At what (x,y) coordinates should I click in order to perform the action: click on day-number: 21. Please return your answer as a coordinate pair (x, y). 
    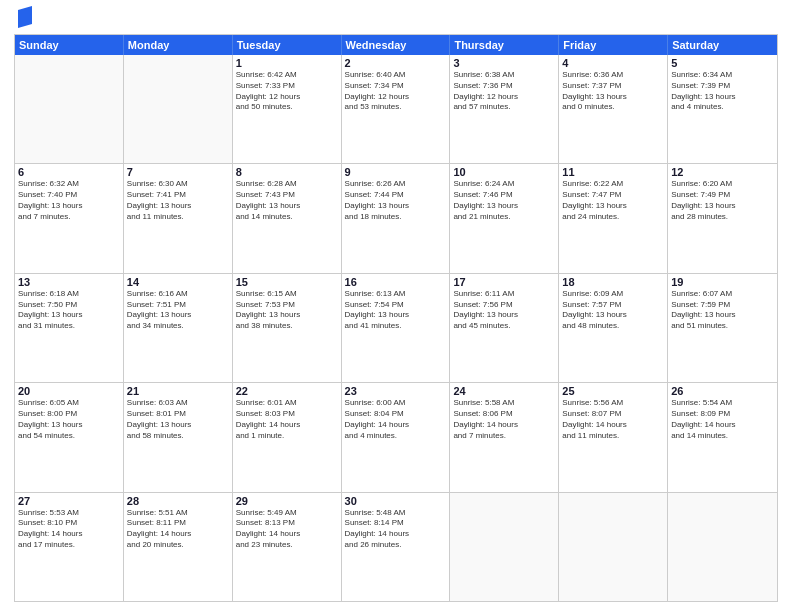
    Looking at the image, I should click on (178, 391).